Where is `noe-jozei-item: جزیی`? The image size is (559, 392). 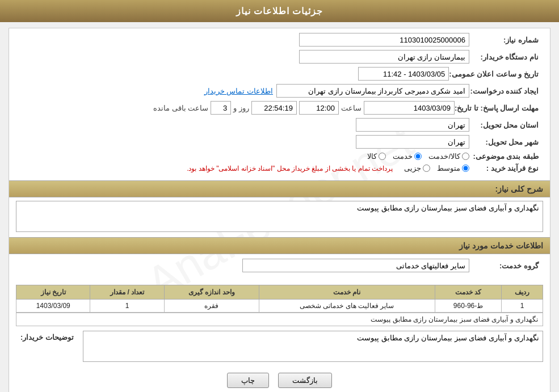 noe-jozei-item: جزیی is located at coordinates (417, 168).